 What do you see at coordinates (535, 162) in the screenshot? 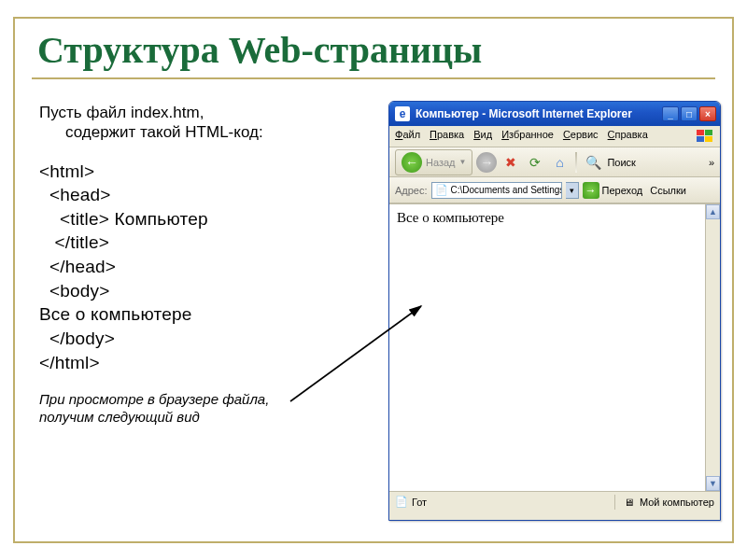
I see `refresh-button: ⟳` at bounding box center [535, 162].